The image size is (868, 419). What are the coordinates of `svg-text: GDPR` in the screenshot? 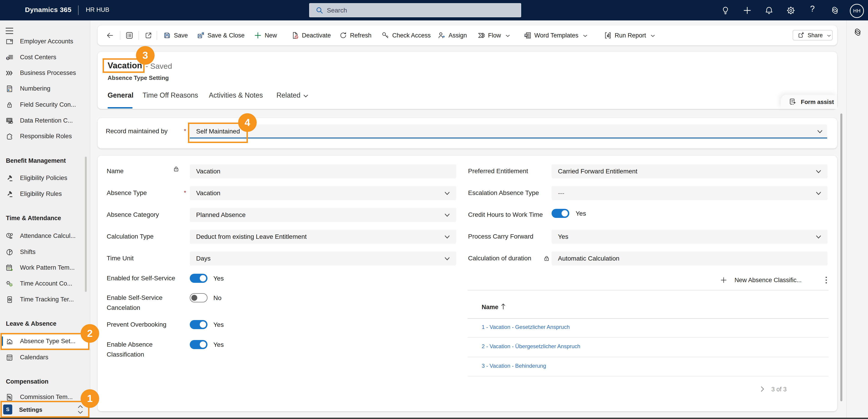 It's located at (9, 120).